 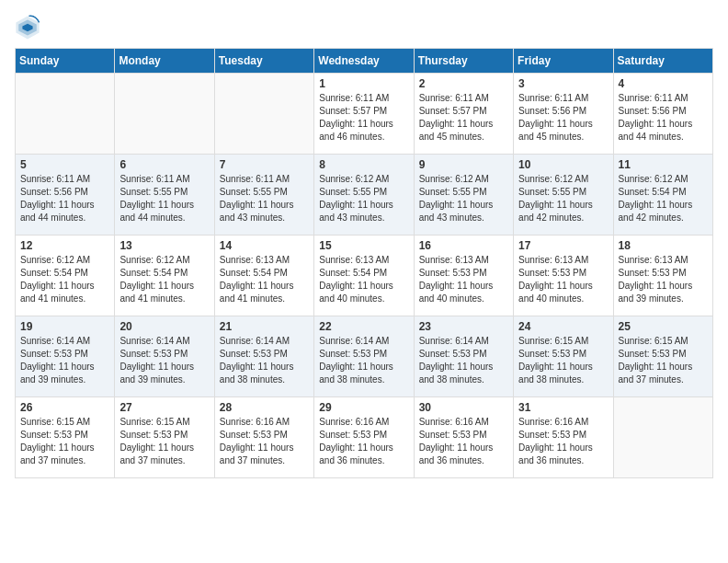 What do you see at coordinates (563, 276) in the screenshot?
I see `calendar-cell: 17Sunrise: 6:13 AM Sunset: 5:53 PM Dayli…` at bounding box center [563, 276].